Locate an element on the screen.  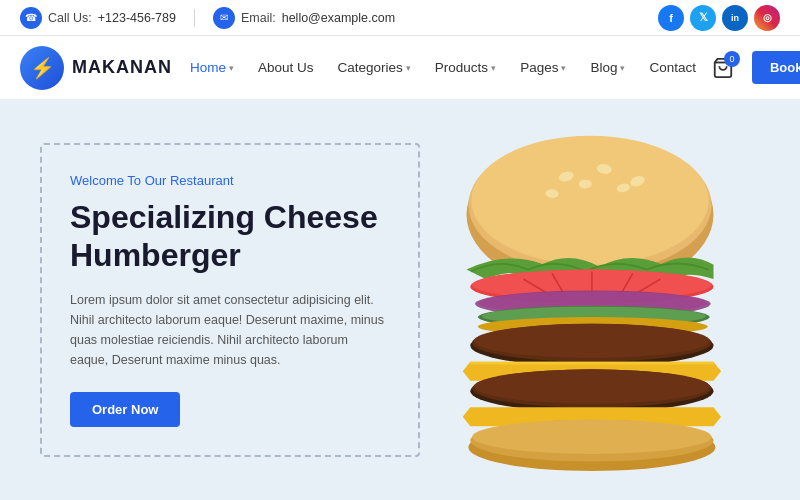
nav-categories: Categories ▾ is located at coordinates (374, 68).